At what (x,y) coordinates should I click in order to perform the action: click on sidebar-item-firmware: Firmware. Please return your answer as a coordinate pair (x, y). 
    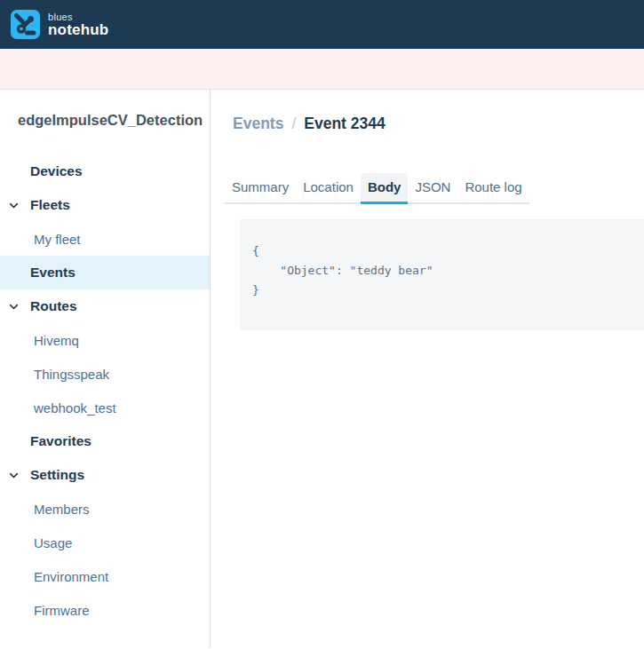
    Looking at the image, I should click on (105, 610).